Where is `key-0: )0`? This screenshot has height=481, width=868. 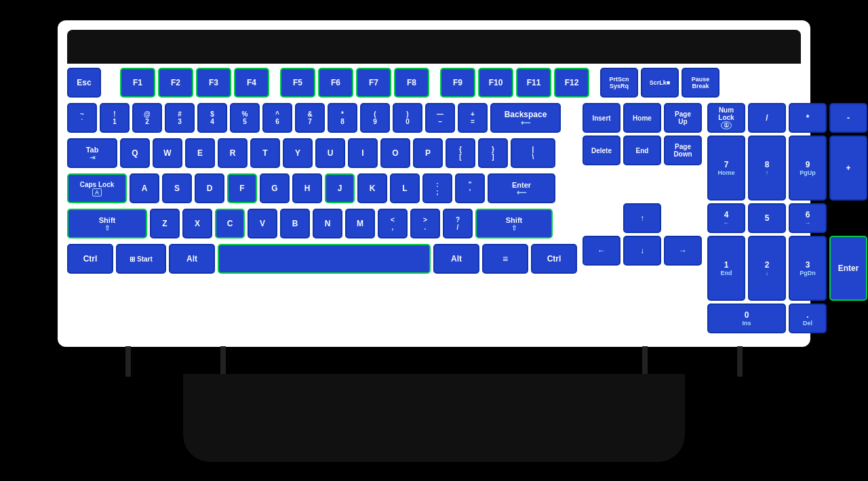 key-0: )0 is located at coordinates (408, 118).